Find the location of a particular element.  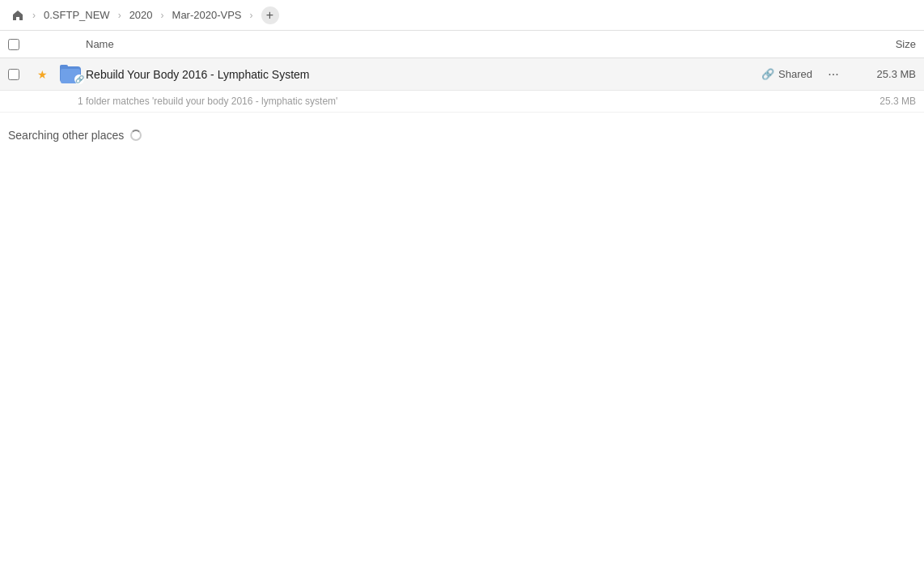

star-icon: ★ is located at coordinates (42, 74).